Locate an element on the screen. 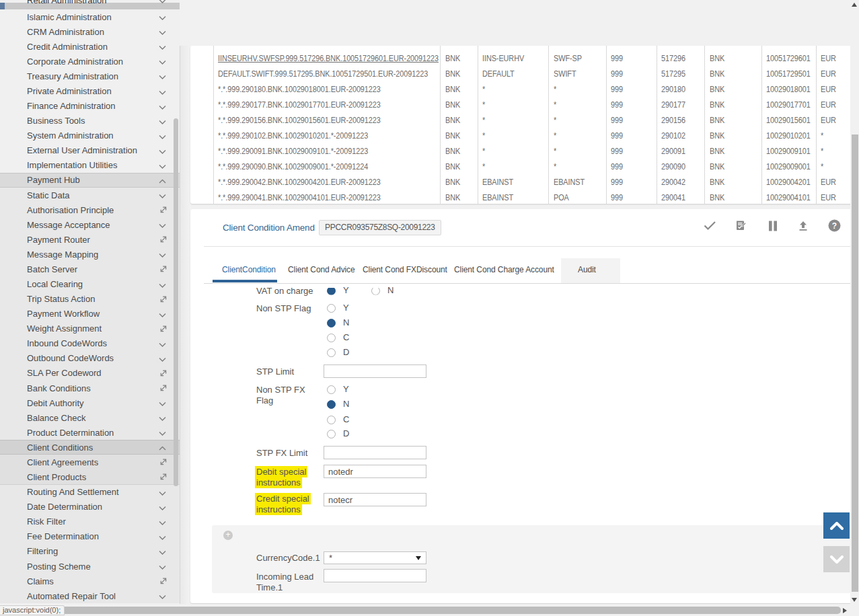  page-title: Client Condition Amend is located at coordinates (269, 227).